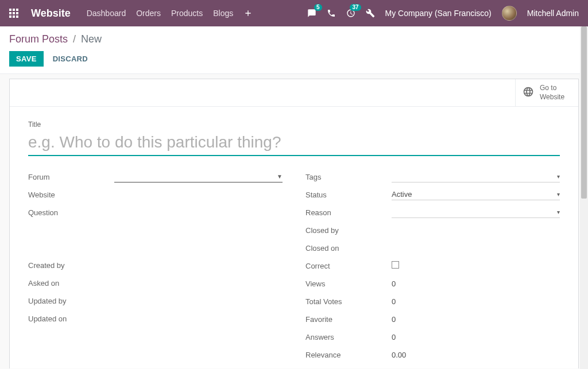  I want to click on nav-dashboard: Dashboard, so click(107, 13).